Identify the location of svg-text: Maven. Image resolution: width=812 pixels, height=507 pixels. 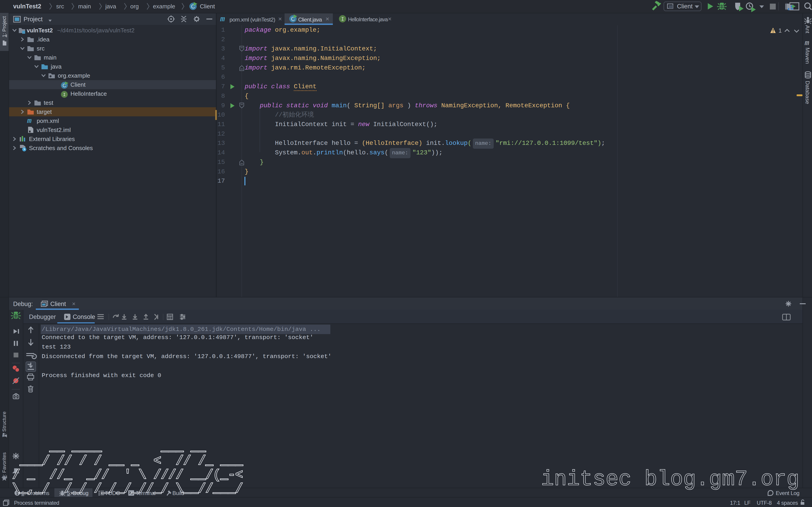
(808, 56).